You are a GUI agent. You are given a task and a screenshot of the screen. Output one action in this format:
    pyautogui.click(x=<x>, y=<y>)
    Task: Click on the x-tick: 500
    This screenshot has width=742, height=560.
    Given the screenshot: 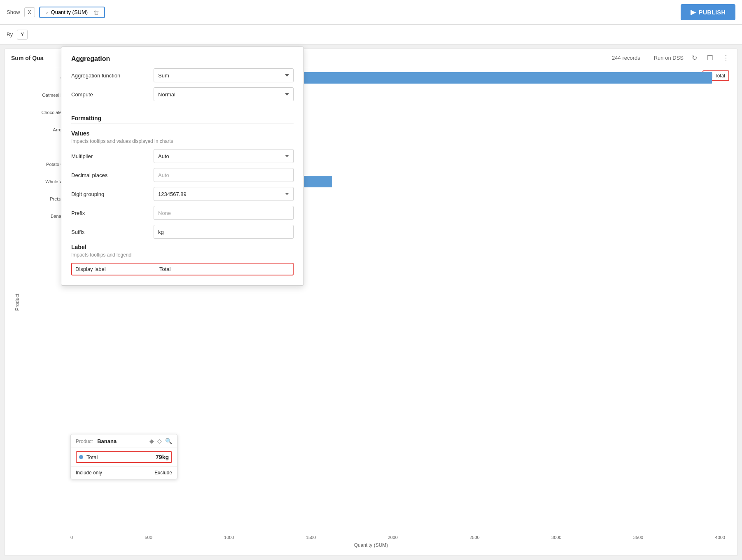 What is the action you would take?
    pyautogui.click(x=148, y=537)
    